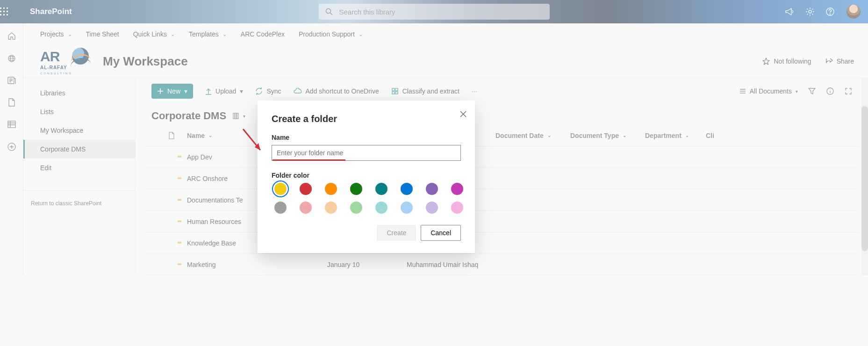  I want to click on dialog-title: Create a folder, so click(366, 119).